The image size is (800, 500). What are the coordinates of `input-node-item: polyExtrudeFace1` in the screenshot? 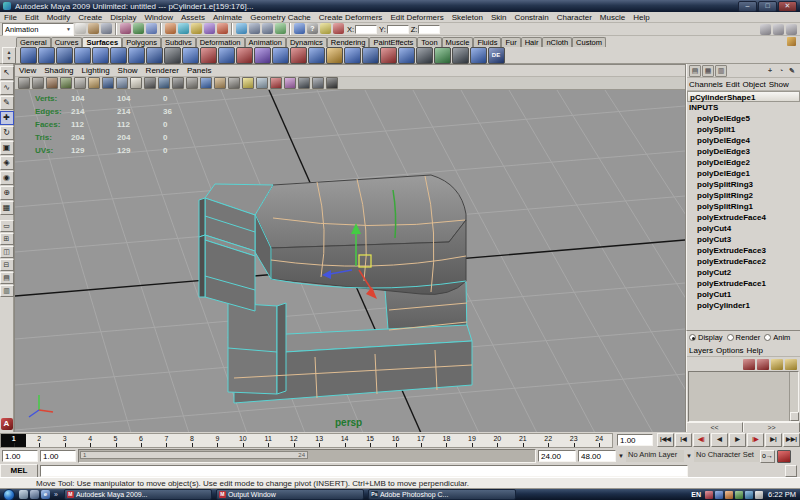 It's located at (744, 284).